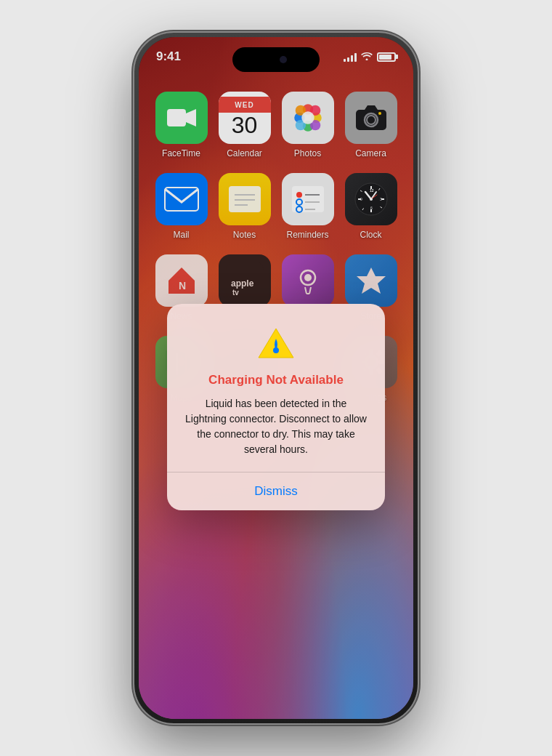 The image size is (552, 756). Describe the element at coordinates (276, 343) in the screenshot. I see `warning-icon` at that location.